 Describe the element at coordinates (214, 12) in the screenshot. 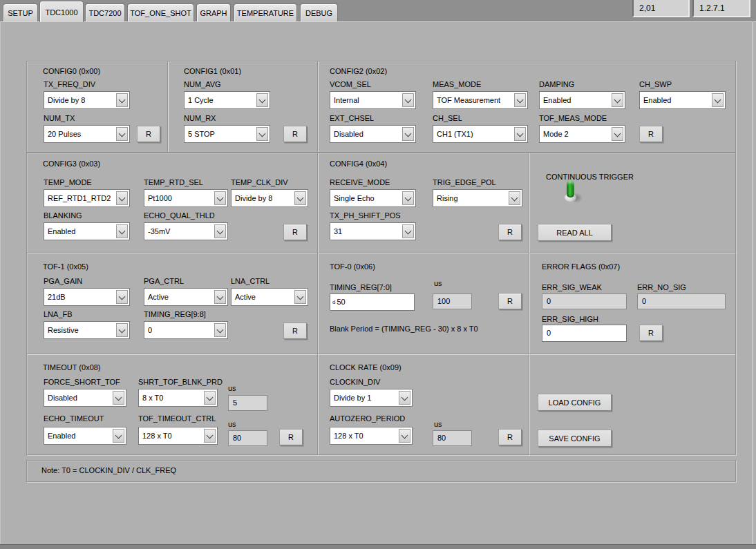

I see `tab-graph: GRAPH` at that location.